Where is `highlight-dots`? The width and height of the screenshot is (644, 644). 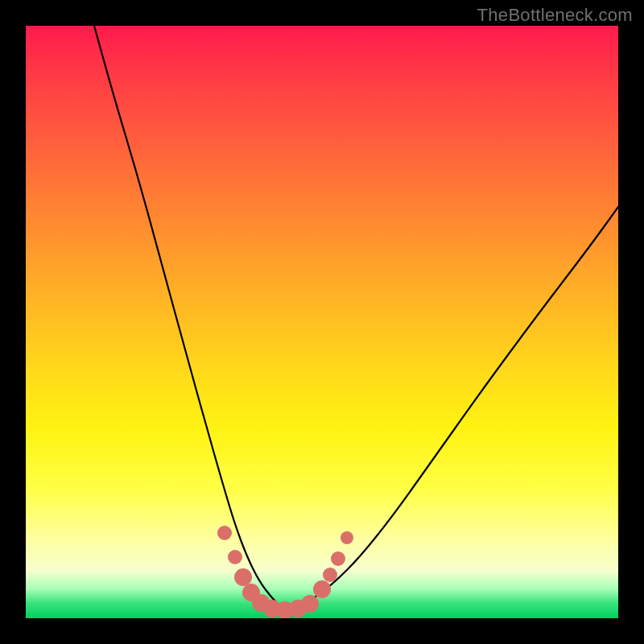 highlight-dots is located at coordinates (285, 572).